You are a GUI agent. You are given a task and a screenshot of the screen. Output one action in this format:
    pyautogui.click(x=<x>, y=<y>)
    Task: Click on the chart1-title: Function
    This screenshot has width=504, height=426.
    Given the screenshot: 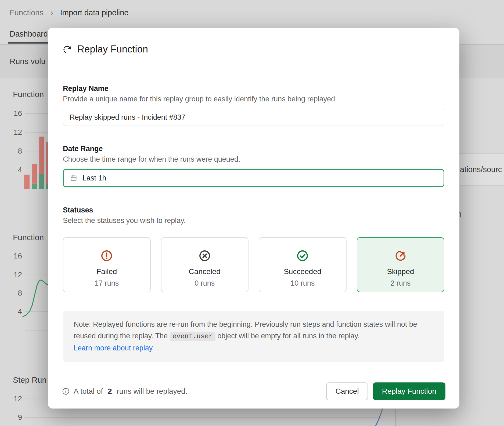 What is the action you would take?
    pyautogui.click(x=28, y=94)
    